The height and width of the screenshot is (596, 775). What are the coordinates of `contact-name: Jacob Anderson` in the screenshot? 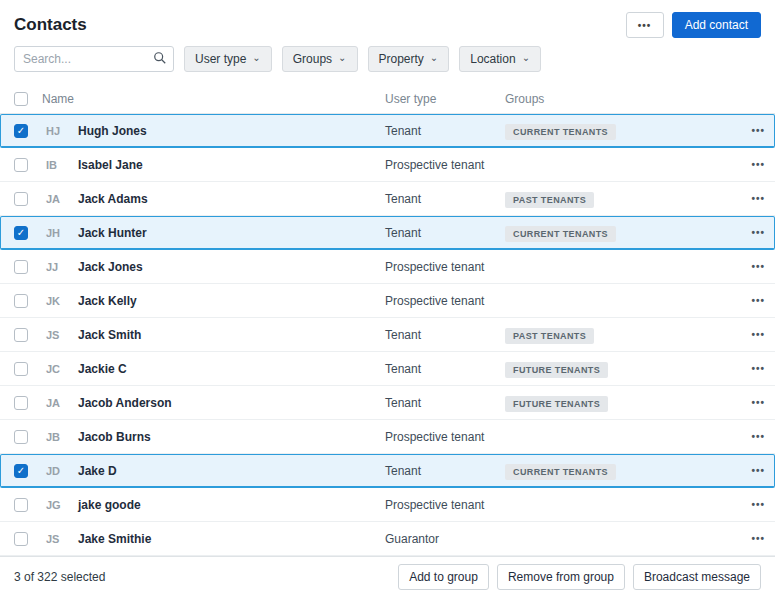 It's located at (230, 403).